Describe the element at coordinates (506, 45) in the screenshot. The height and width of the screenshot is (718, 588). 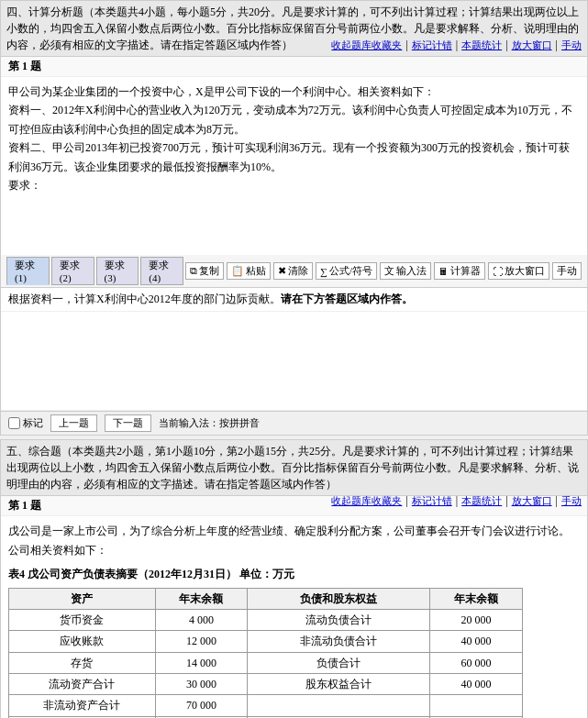
I see `sep3-a: |` at that location.